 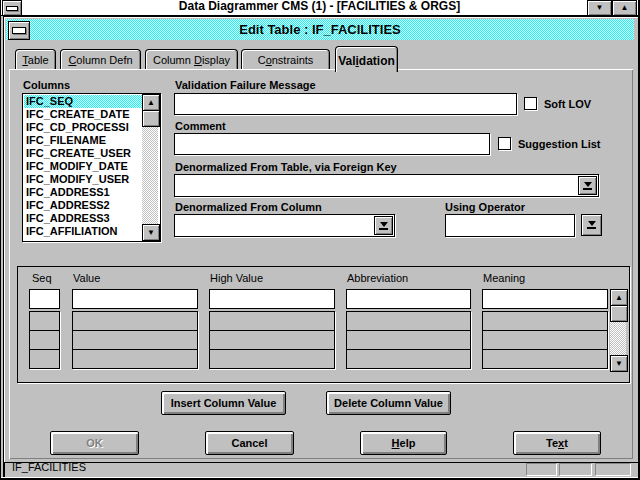 I want to click on columns-listbox: IFC_SEQ IFC_CREATE_DATE IFC_CD_PROCESSI …, so click(x=92, y=168).